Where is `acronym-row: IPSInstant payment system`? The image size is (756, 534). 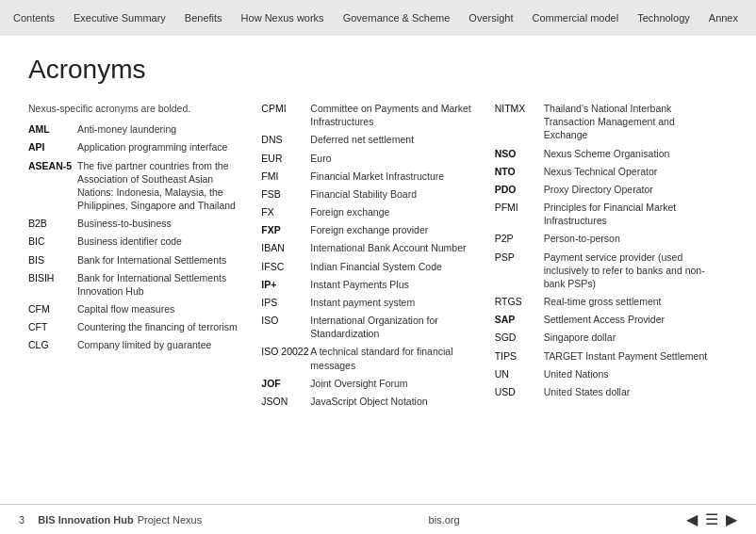
acronym-row: IPSInstant payment system is located at coordinates (373, 302).